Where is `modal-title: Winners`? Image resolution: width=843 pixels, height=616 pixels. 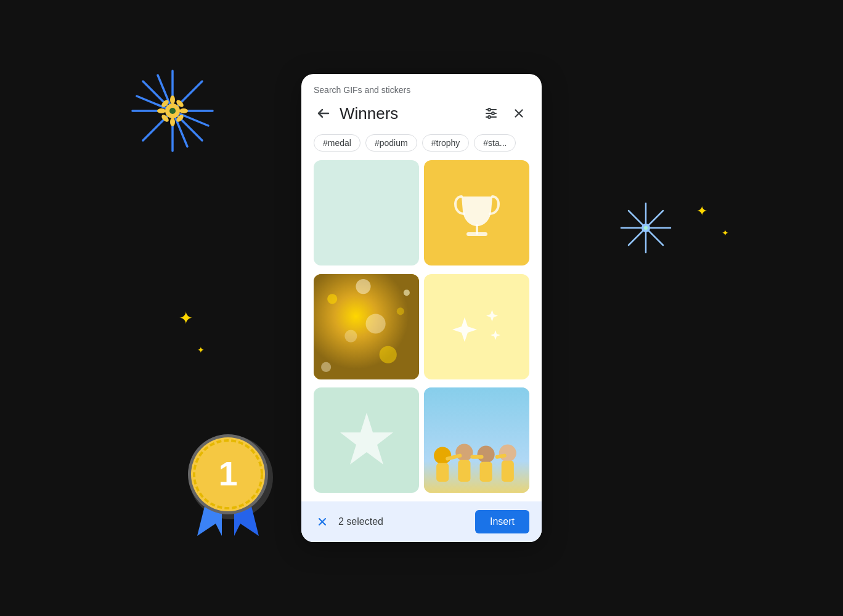 modal-title: Winners is located at coordinates (407, 113).